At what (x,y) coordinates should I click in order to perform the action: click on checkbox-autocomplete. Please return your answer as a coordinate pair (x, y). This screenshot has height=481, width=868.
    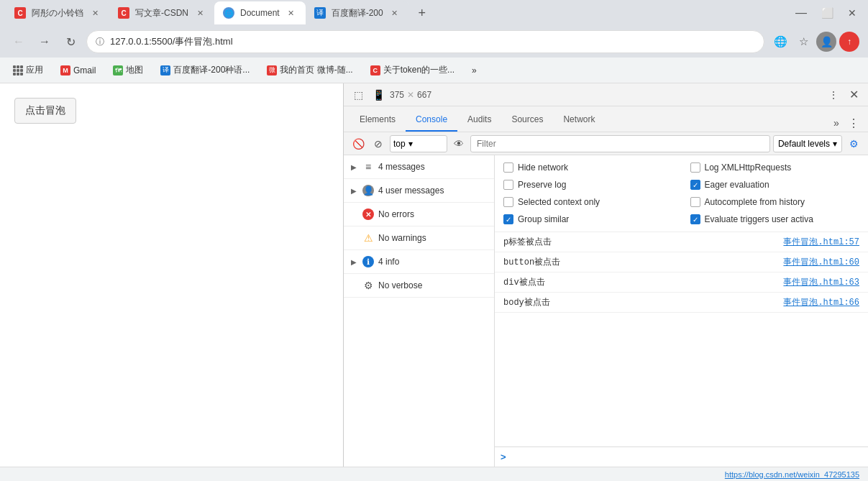
    Looking at the image, I should click on (695, 202).